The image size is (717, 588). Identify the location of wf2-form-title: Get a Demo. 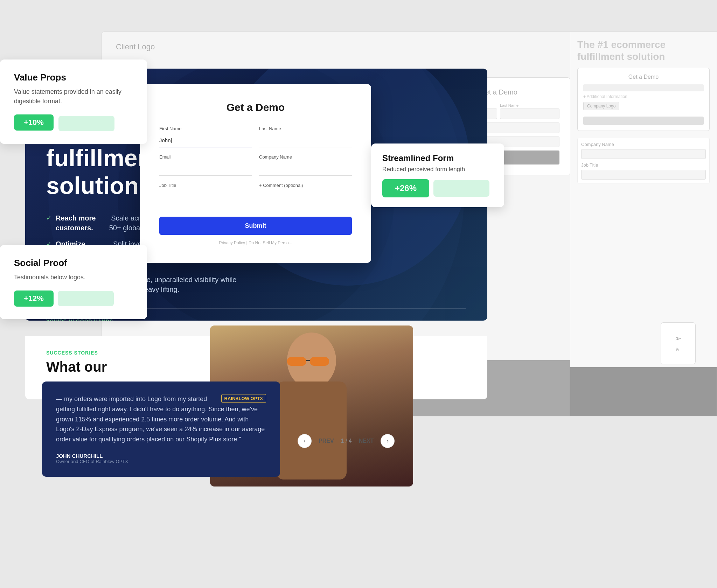
(643, 77).